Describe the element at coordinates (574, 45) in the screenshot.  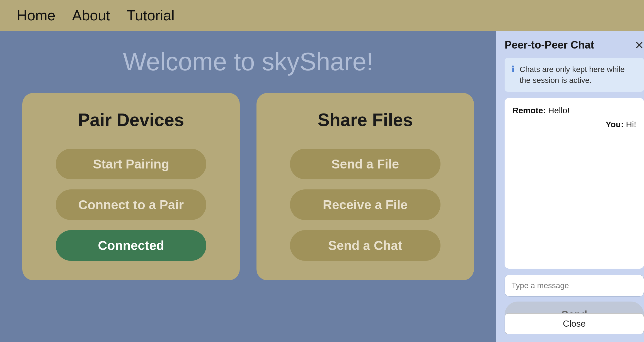
I see `chat-header: Peer-to-Peer Chat ✕` at that location.